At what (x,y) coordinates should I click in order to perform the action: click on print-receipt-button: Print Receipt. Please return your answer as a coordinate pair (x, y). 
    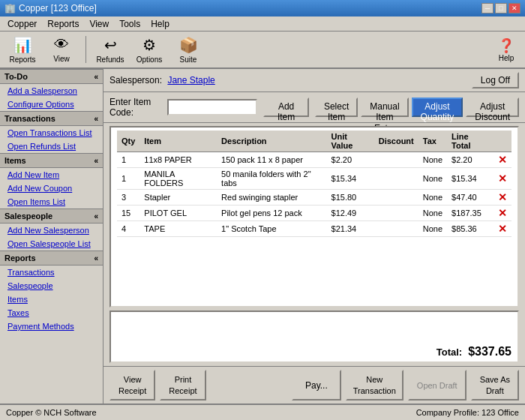
    Looking at the image, I should click on (183, 386).